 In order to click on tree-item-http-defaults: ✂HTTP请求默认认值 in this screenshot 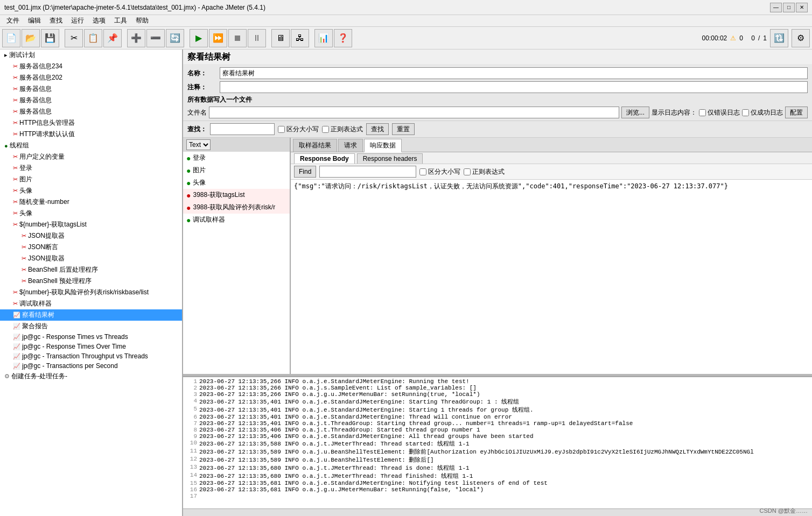, I will do `click(91, 135)`.